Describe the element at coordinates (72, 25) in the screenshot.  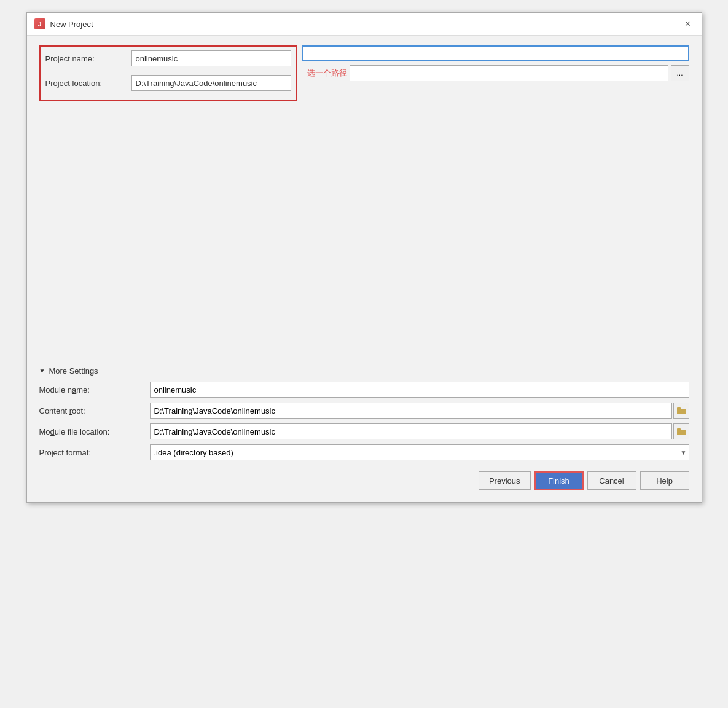
I see `dialog-title: New Project` at that location.